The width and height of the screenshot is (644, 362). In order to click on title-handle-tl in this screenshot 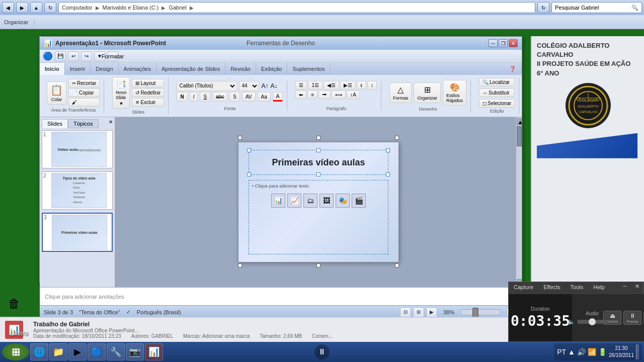, I will do `click(249, 150)`.